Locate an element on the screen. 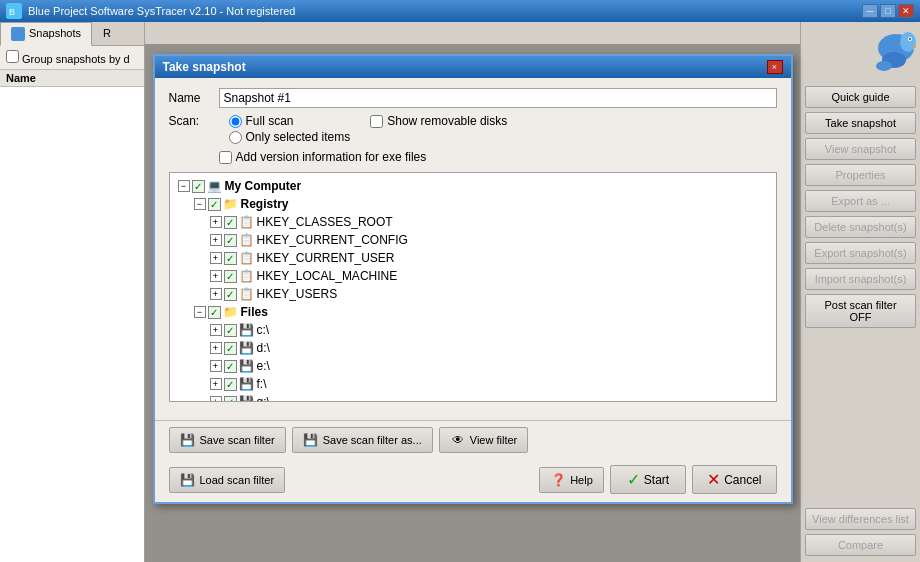  tree-node-hklm: +📋HKEY_LOCAL_MACHINE is located at coordinates (491, 276).